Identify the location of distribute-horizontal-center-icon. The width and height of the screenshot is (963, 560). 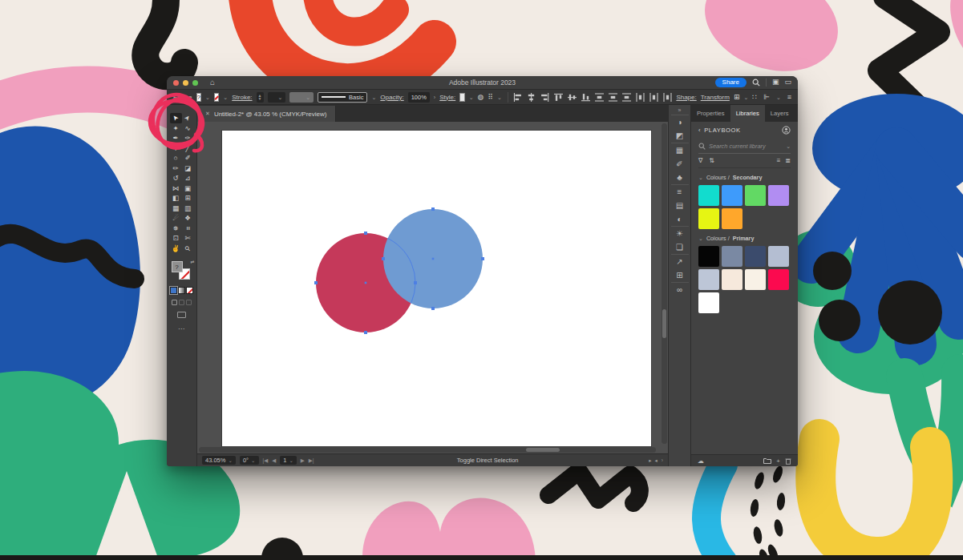
(654, 98).